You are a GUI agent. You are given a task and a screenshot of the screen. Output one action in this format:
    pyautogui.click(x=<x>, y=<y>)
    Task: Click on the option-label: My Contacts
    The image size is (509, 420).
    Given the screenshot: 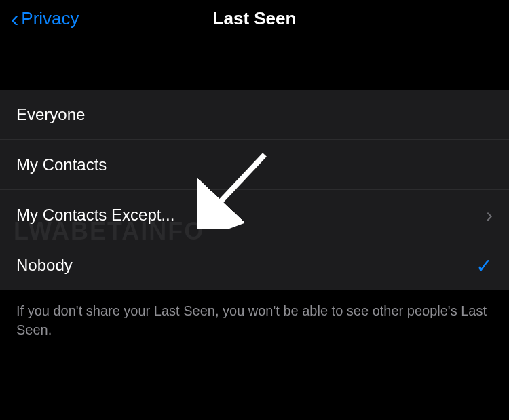 What is the action you would take?
    pyautogui.click(x=254, y=165)
    